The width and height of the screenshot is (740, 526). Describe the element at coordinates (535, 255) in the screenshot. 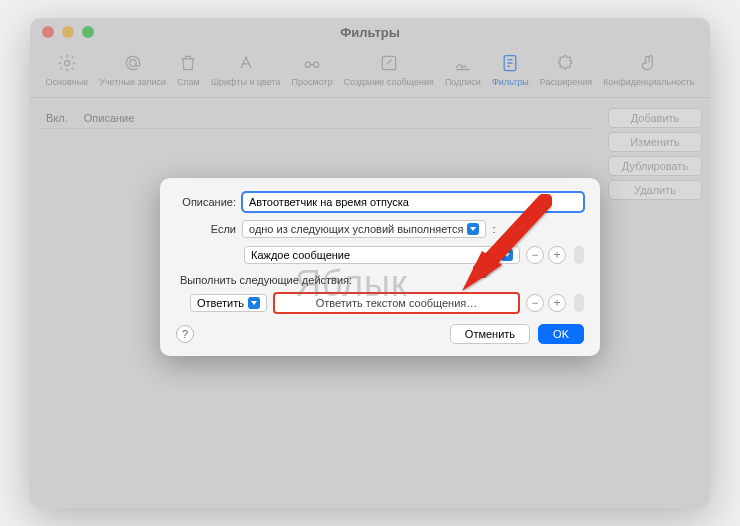

I see `remove-condition-button: −` at that location.